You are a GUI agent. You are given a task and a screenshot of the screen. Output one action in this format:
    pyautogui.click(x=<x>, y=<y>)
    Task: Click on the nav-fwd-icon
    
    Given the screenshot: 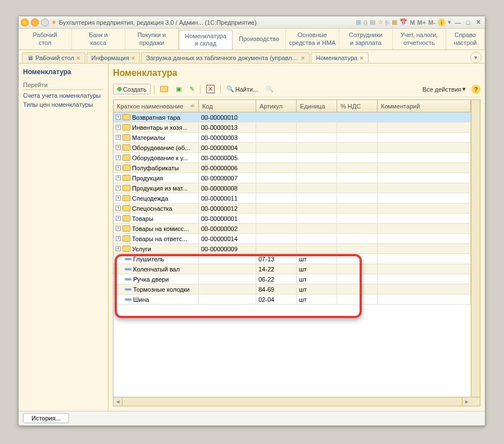 What is the action you would take?
    pyautogui.click(x=45, y=22)
    